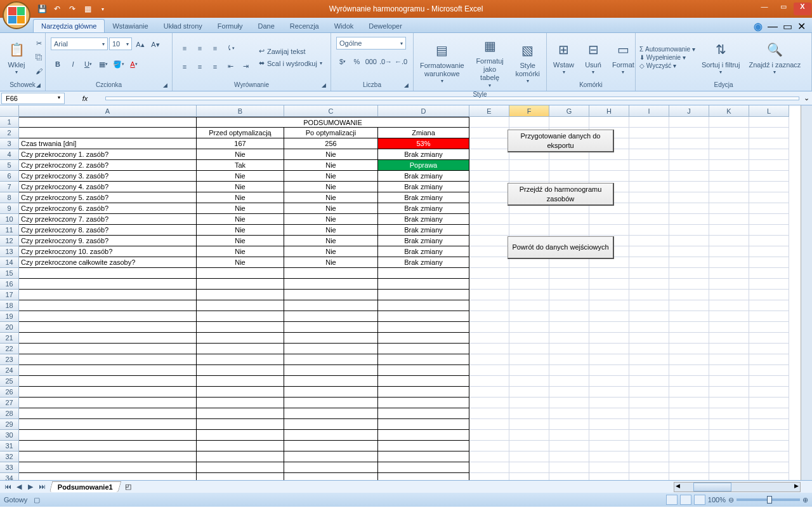 The image size is (812, 508). I want to click on row-header: 11, so click(10, 230).